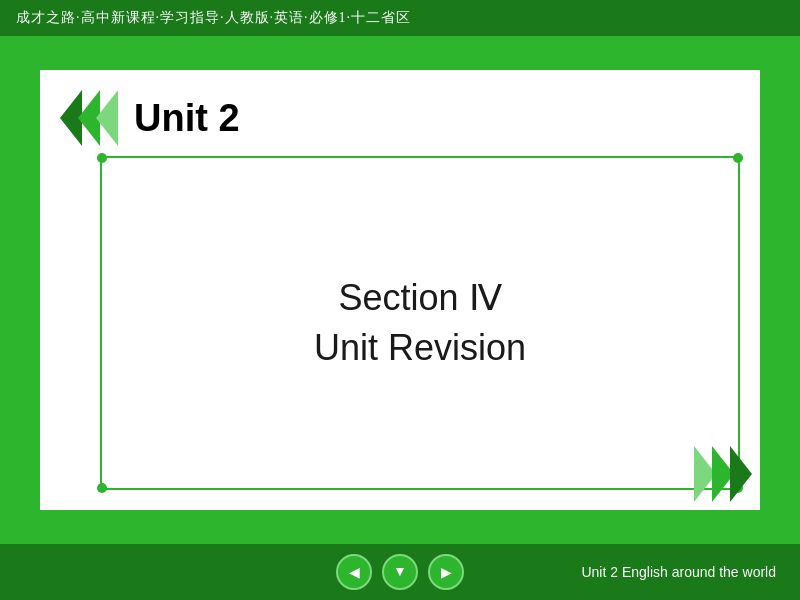 Image resolution: width=800 pixels, height=600 pixels. Describe the element at coordinates (89, 118) in the screenshot. I see `chevrons-left-decoration` at that location.